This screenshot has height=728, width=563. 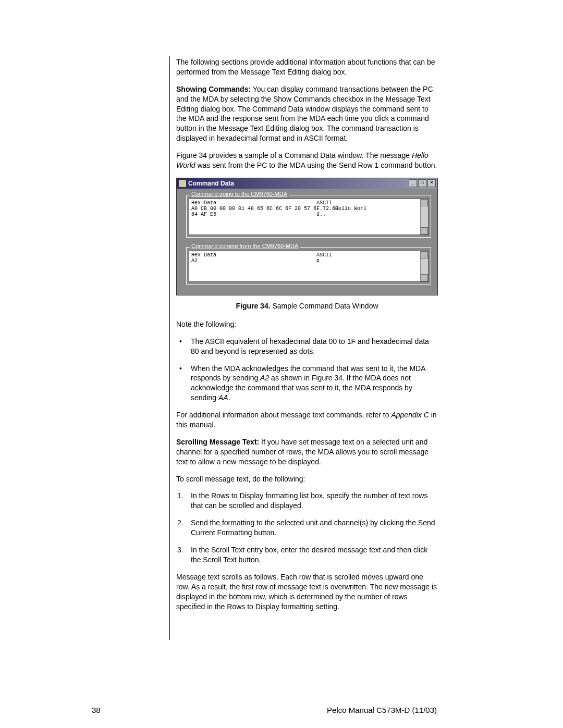 What do you see at coordinates (307, 501) in the screenshot?
I see `step-1: In the Rows to Display formatting list b…` at bounding box center [307, 501].